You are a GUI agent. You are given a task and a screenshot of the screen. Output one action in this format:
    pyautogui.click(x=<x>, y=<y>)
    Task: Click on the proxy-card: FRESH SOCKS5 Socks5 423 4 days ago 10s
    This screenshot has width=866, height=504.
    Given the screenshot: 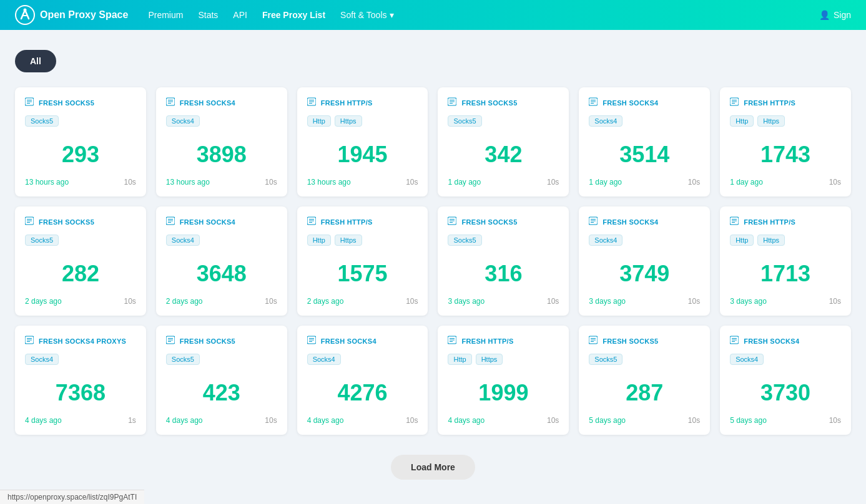 What is the action you would take?
    pyautogui.click(x=222, y=380)
    